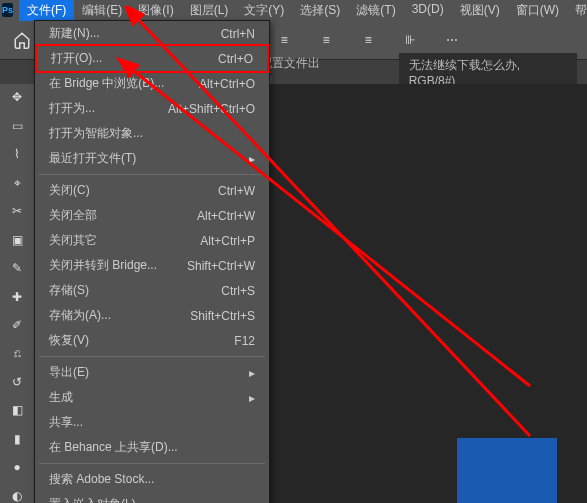  I want to click on menu-文字y: 文字(Y), so click(264, 10).